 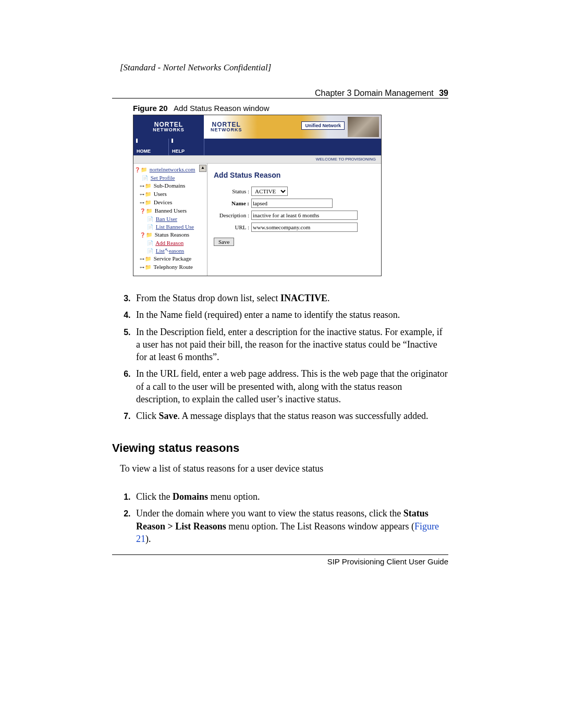 I want to click on url-input, so click(x=304, y=227).